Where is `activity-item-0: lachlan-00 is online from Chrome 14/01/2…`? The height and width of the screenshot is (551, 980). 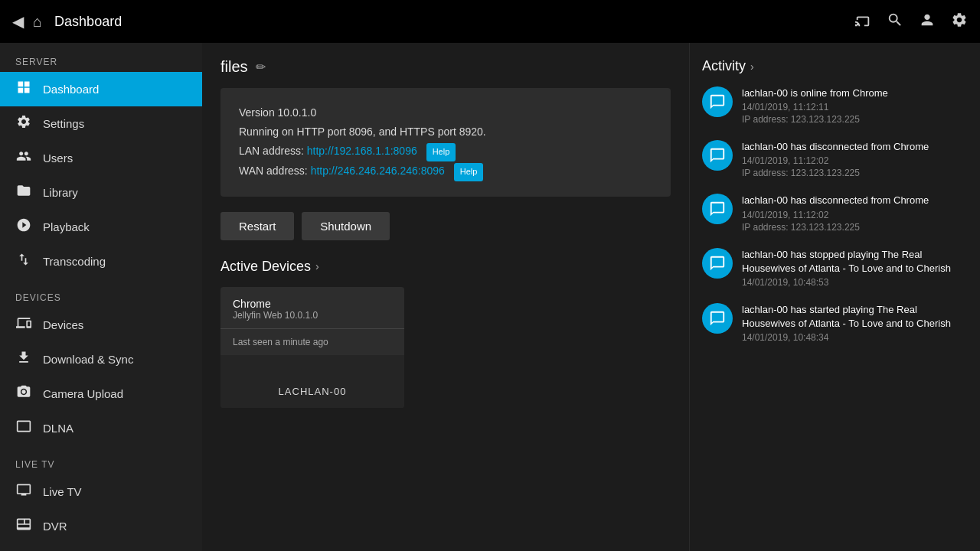
activity-item-0: lachlan-00 is online from Chrome 14/01/2… is located at coordinates (835, 106).